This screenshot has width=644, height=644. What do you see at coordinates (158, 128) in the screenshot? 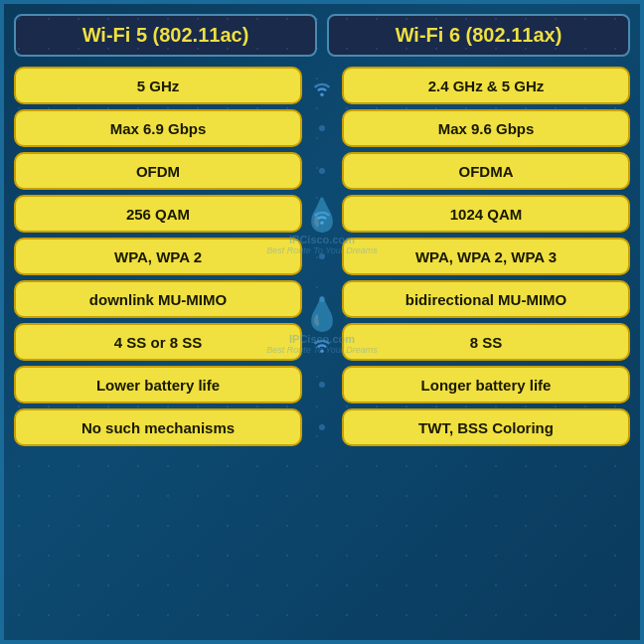
I see `cell-left-1: Max 6.9 Gbps` at bounding box center [158, 128].